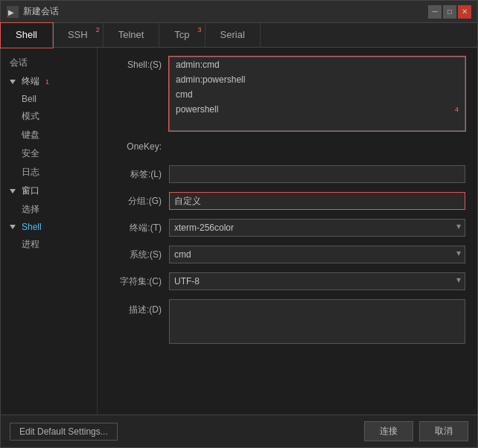 This screenshot has height=448, width=478. What do you see at coordinates (139, 63) in the screenshot?
I see `shell-label: Shell:(S)` at bounding box center [139, 63].